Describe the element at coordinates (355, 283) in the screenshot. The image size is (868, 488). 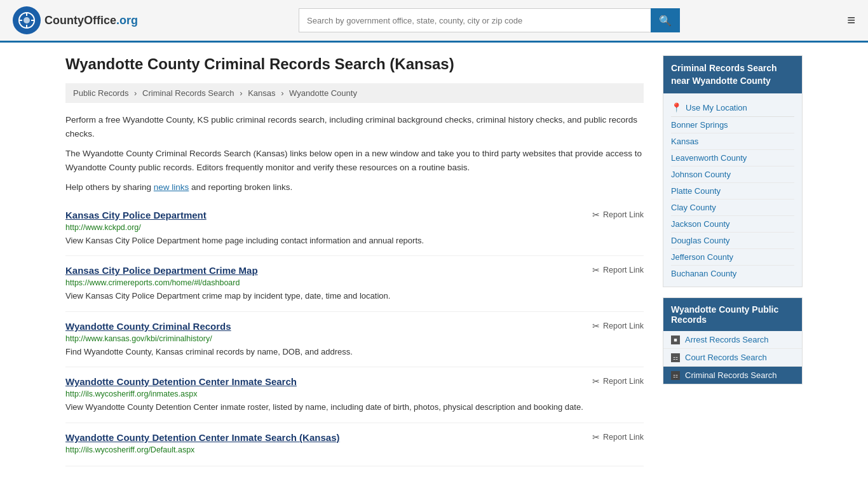
I see `result-url-1: https://www.crimereports.com/home/#l/das…` at that location.